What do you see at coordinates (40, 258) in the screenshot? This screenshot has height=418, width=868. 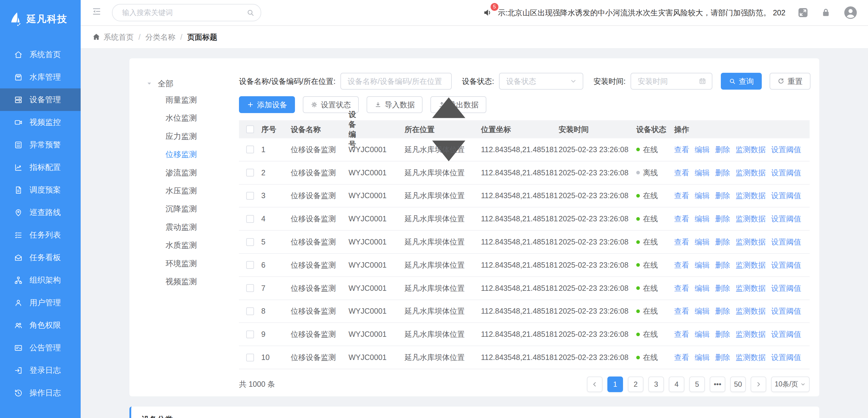 I see `sidebar-item-taskboard: 任务看板` at bounding box center [40, 258].